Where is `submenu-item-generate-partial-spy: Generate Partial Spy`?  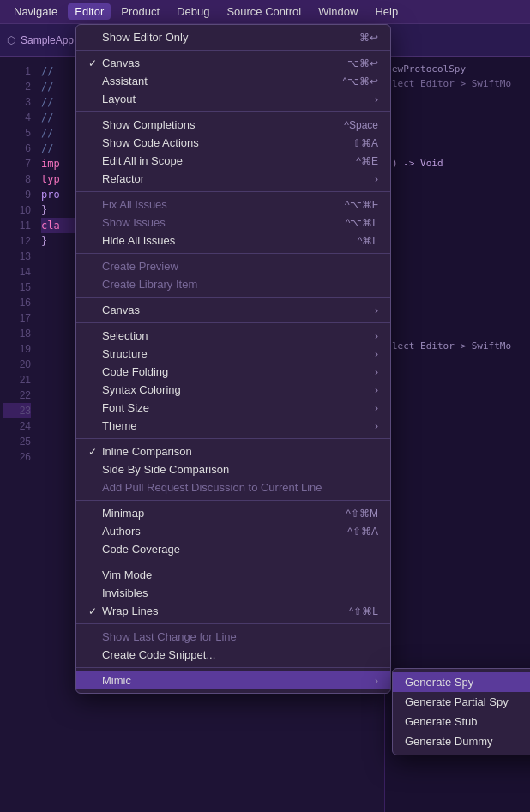
submenu-item-generate-partial-spy: Generate Partial Spy is located at coordinates (461, 701).